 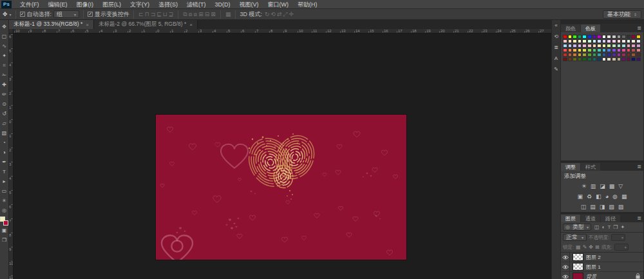 What do you see at coordinates (584, 186) in the screenshot?
I see `brightness-contrast-icon: ☀` at bounding box center [584, 186].